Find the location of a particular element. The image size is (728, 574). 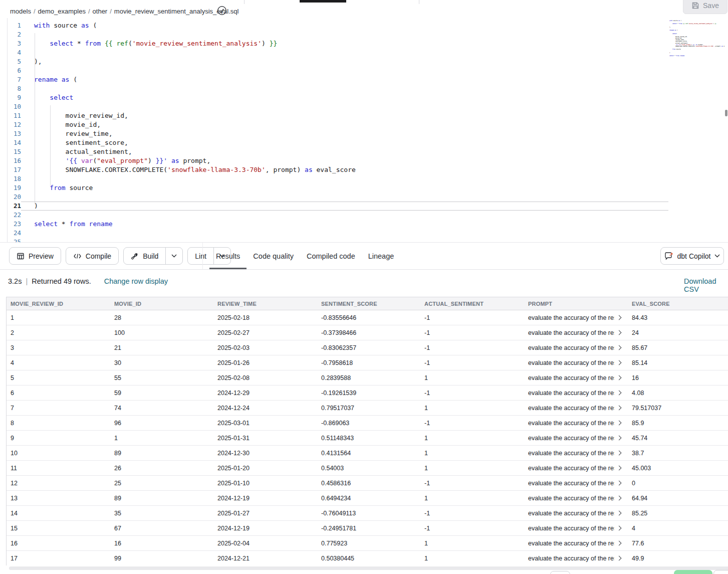

code-line: 11 movie_review_id, is located at coordinates (338, 116).